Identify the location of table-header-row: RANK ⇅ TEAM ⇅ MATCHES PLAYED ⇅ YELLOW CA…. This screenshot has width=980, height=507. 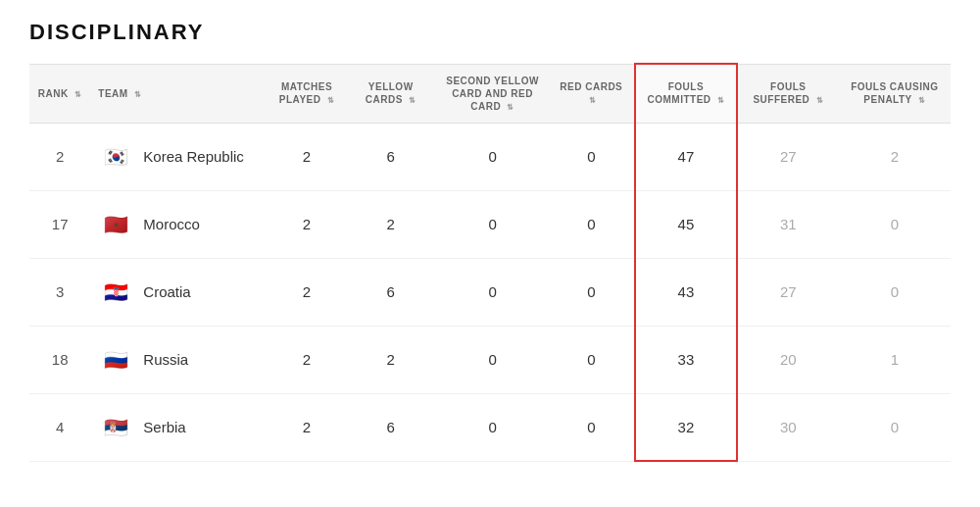
(490, 93).